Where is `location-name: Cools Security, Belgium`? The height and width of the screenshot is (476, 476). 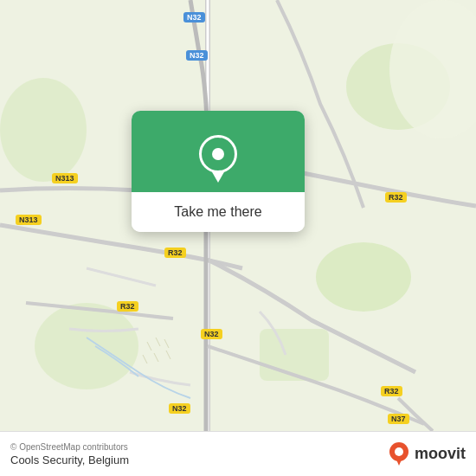 location-name: Cools Security, Belgium is located at coordinates (69, 460).